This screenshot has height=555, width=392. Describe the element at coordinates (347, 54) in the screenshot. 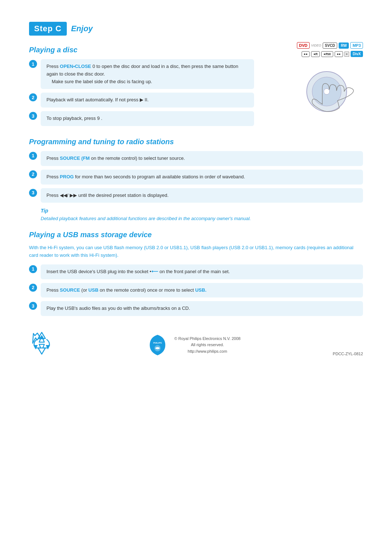

I see `badge-extra: ≡` at that location.